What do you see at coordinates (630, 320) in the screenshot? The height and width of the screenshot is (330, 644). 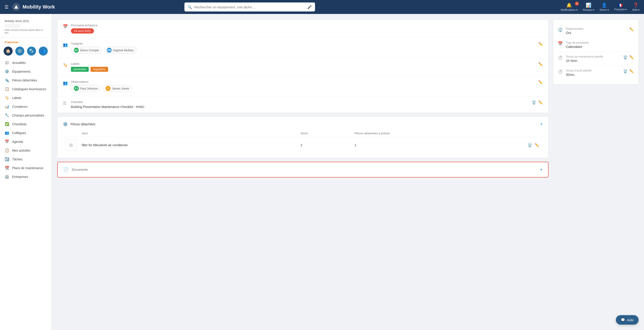 I see `help-button-label: Aide` at bounding box center [630, 320].